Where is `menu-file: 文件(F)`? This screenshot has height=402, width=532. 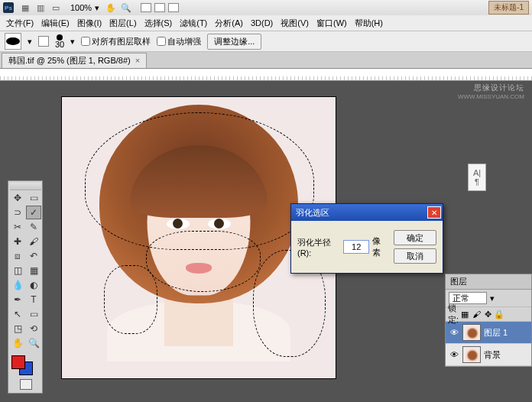 menu-file: 文件(F) is located at coordinates (20, 23).